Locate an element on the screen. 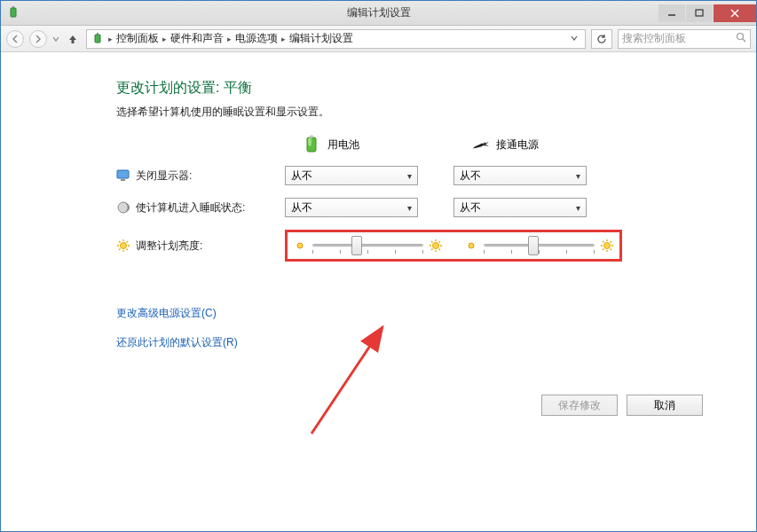 The height and width of the screenshot is (532, 757). power-icon is located at coordinates (98, 39).